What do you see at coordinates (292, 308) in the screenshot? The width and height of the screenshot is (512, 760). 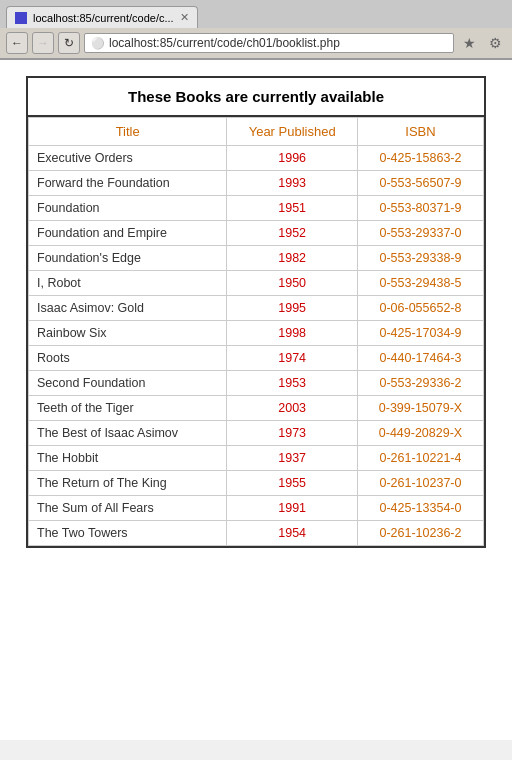 I see `cell-year: 1995` at bounding box center [292, 308].